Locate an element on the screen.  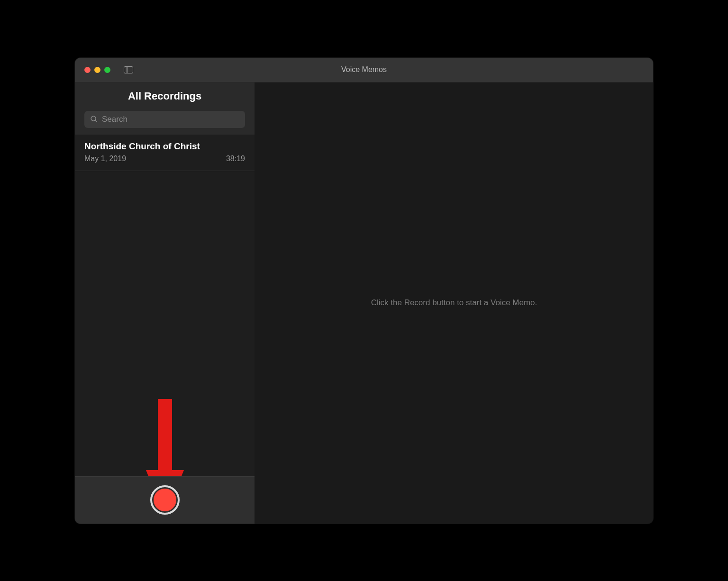
recording-meta: May 1, 2019 38:19 is located at coordinates (165, 159).